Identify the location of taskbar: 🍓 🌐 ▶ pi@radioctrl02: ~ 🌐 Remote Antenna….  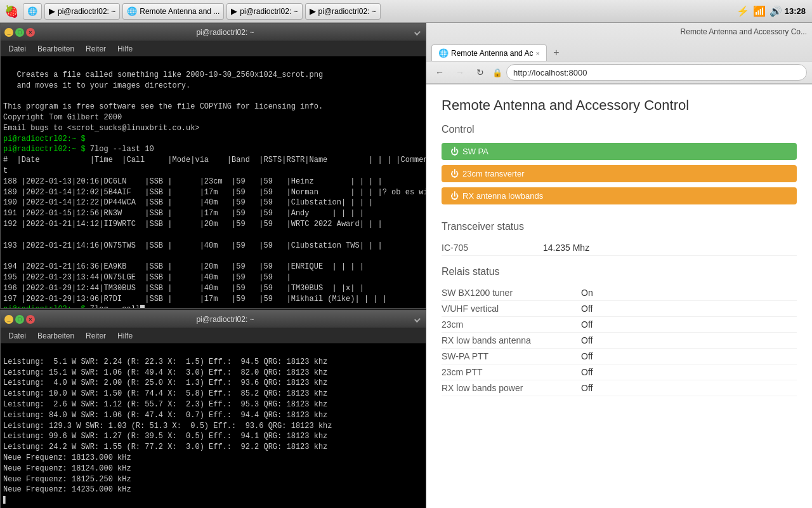
(406, 11).